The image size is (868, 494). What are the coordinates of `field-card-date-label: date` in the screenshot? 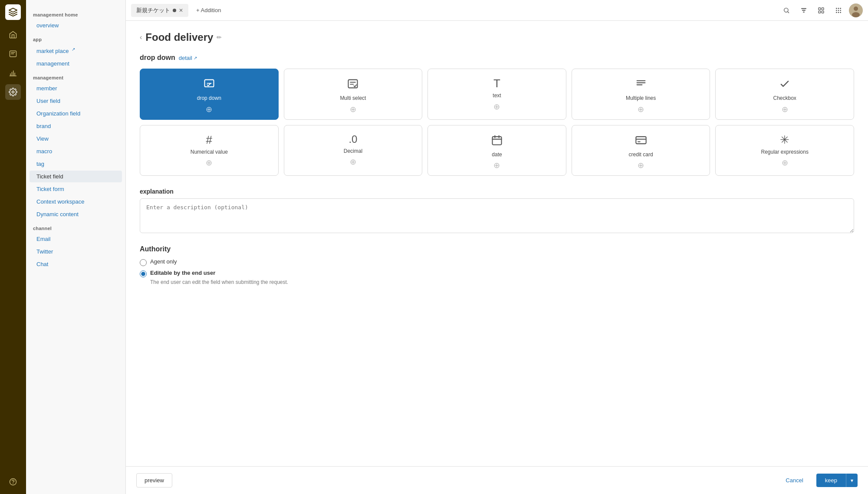 It's located at (496, 155).